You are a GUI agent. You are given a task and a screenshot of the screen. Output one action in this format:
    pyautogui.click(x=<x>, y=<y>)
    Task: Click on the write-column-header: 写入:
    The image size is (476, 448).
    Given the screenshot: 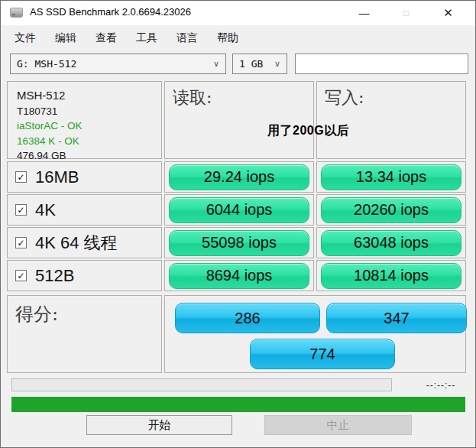 What is the action you would take?
    pyautogui.click(x=391, y=120)
    